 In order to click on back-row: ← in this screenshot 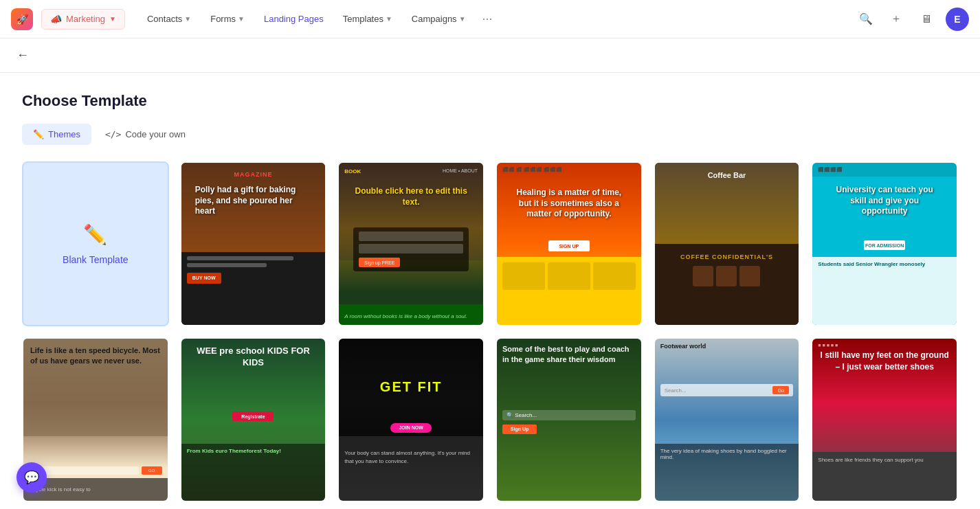, I will do `click(490, 56)`.